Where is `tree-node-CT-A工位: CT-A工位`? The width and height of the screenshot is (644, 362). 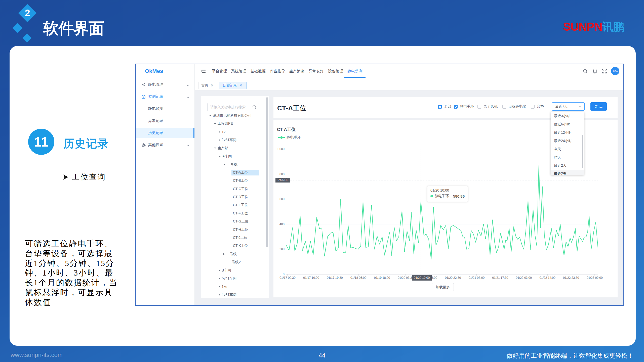
tree-node-CT-A工位: CT-A工位 is located at coordinates (240, 173).